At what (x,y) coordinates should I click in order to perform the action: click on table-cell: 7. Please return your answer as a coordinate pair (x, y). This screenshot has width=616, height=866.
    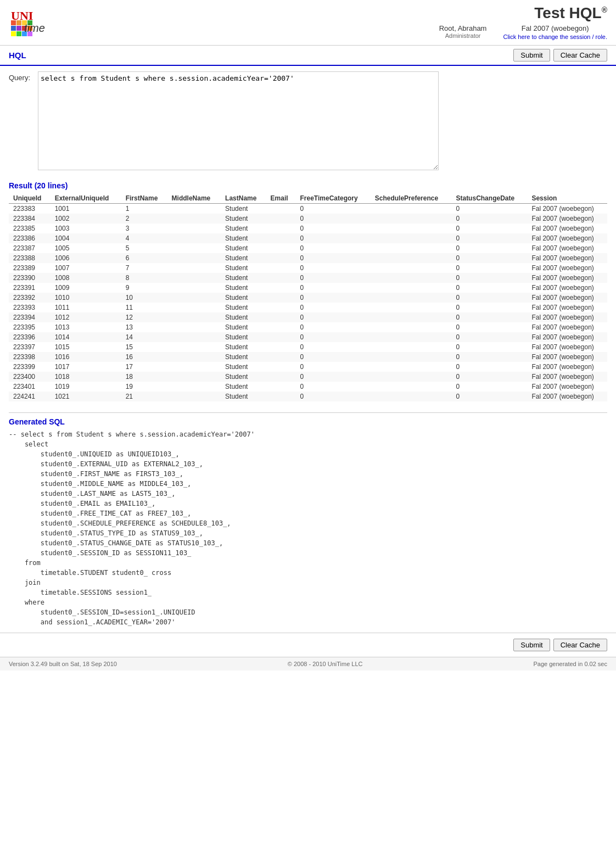
    Looking at the image, I should click on (144, 268).